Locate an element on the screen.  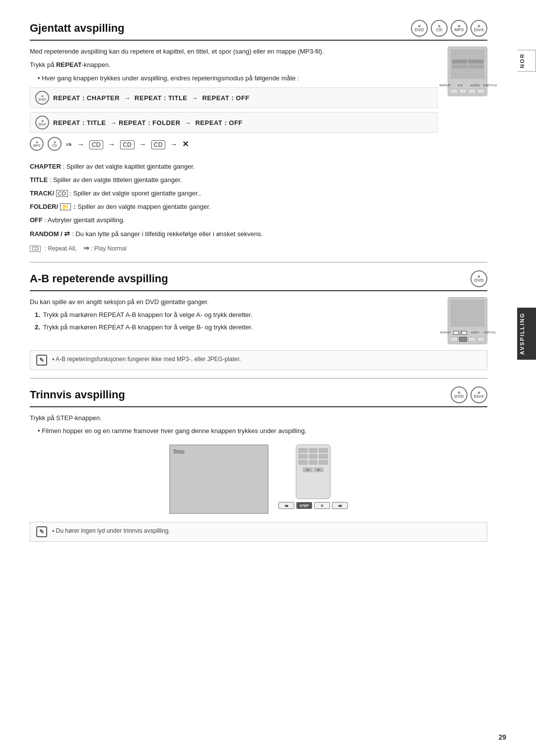
section1-bullet1: • Hver gang knappen trykkes under avspil… is located at coordinates (234, 78).